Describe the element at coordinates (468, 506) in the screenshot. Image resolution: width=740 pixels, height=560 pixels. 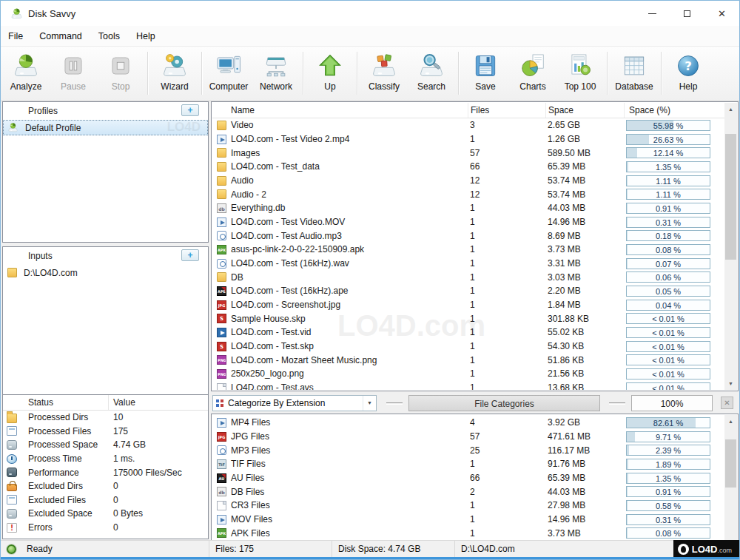
I see `category-list-row: CR3 Files127.98 MB0.58 %` at that location.